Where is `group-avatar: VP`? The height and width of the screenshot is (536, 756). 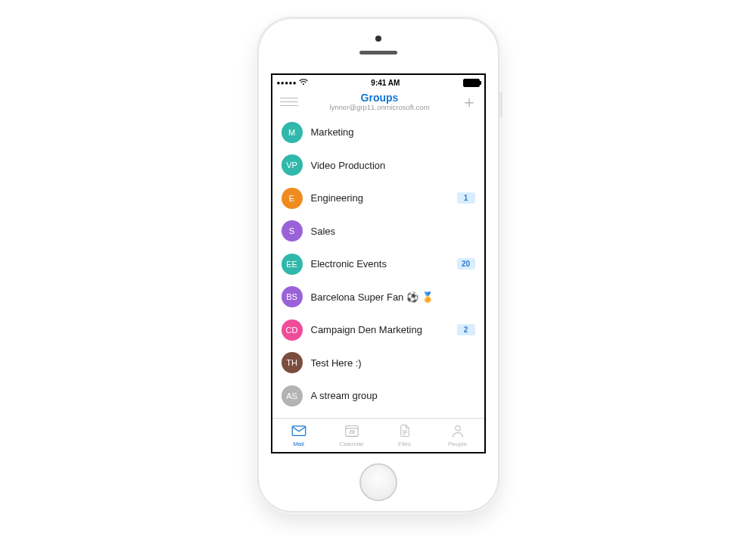
group-avatar: VP is located at coordinates (292, 165).